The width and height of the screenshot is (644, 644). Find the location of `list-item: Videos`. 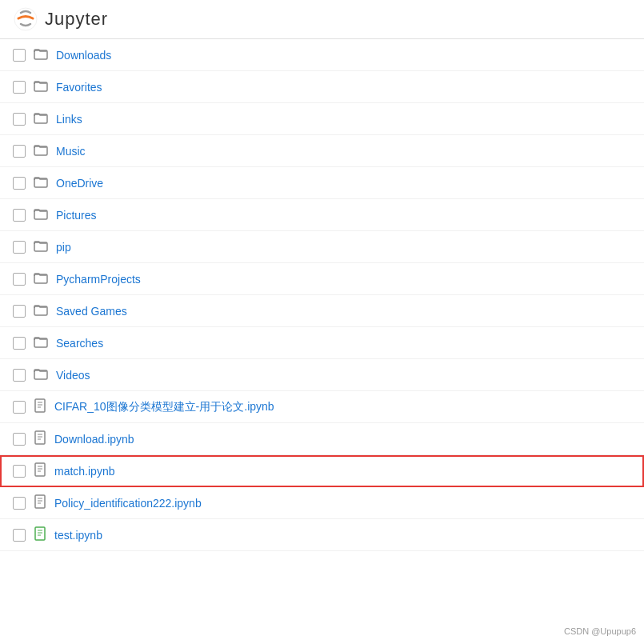

list-item: Videos is located at coordinates (322, 375).